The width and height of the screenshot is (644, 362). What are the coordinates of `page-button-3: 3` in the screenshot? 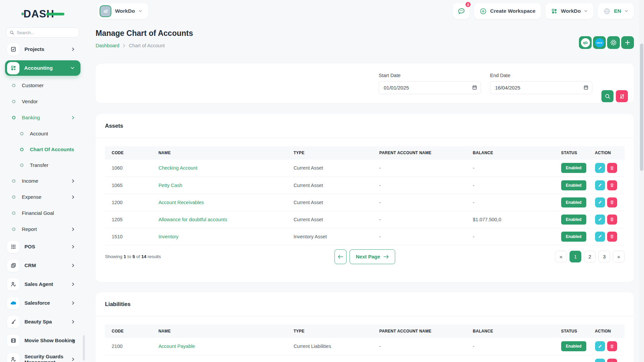 It's located at (604, 257).